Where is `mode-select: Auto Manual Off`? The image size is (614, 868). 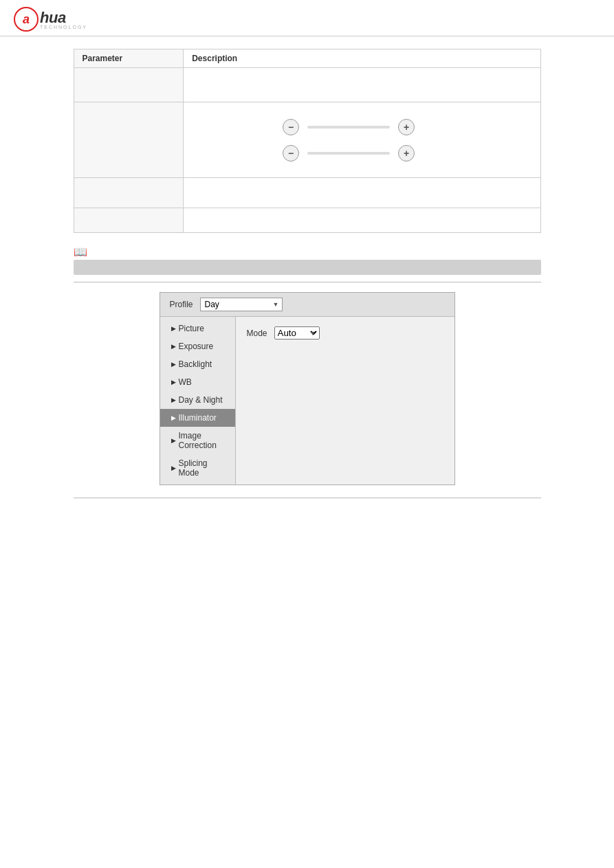
mode-select: Auto Manual Off is located at coordinates (297, 333).